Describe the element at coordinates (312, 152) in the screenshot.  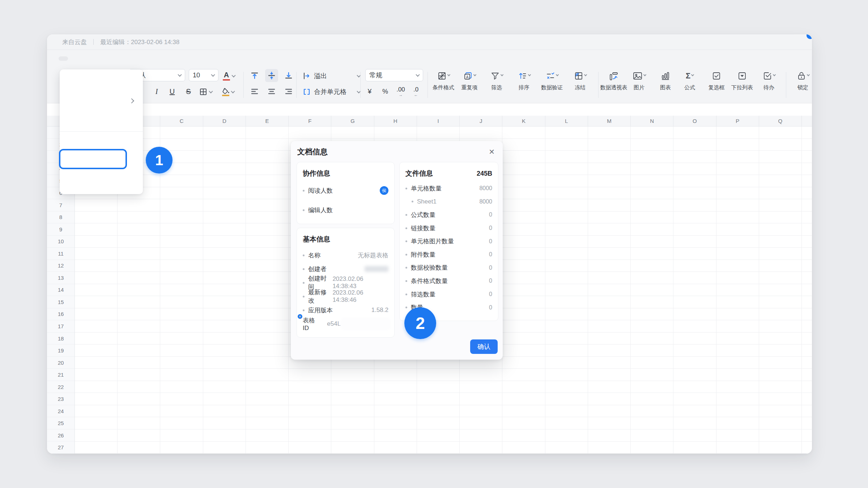
I see `dialog-title: 文档信息` at that location.